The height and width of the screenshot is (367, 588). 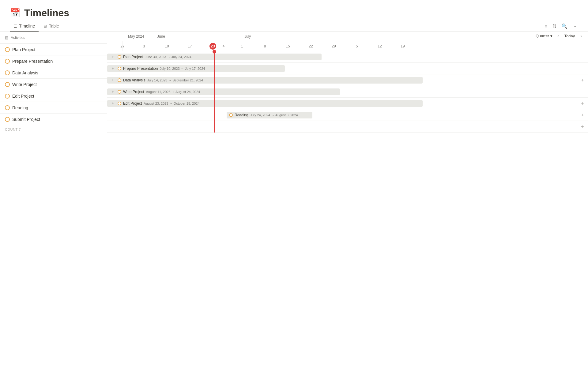 What do you see at coordinates (24, 26) in the screenshot?
I see `tab-timeline: ☰ Timeline` at bounding box center [24, 26].